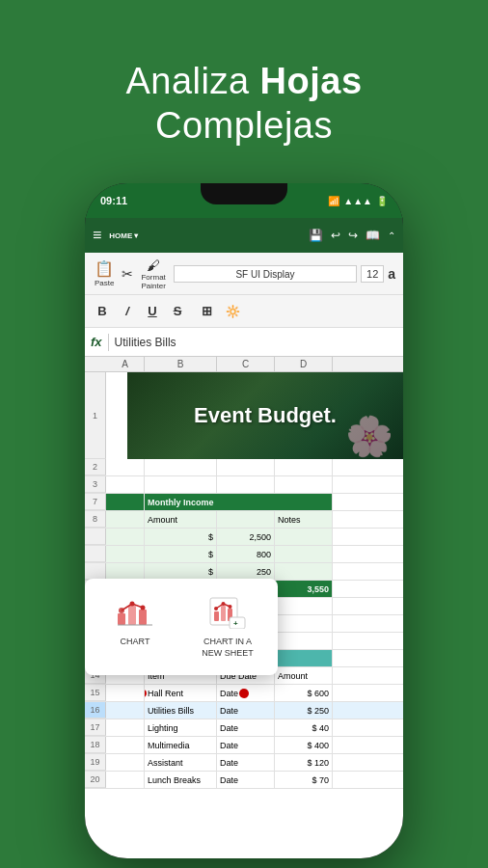  What do you see at coordinates (228, 612) in the screenshot?
I see `chart-new-sheet-svg: +` at bounding box center [228, 612].